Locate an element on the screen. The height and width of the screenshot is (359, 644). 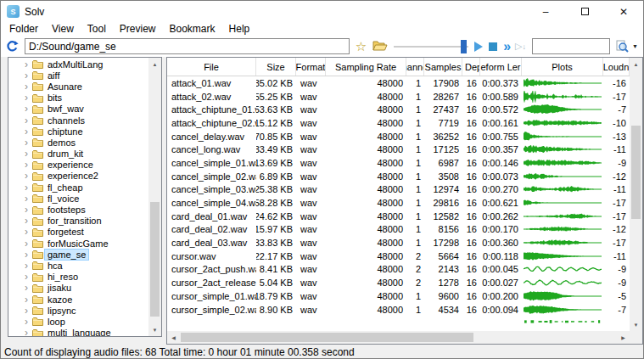
table-row: card_deal_03.wav33.83 KBwav4800011729816… is located at coordinates (399, 243).